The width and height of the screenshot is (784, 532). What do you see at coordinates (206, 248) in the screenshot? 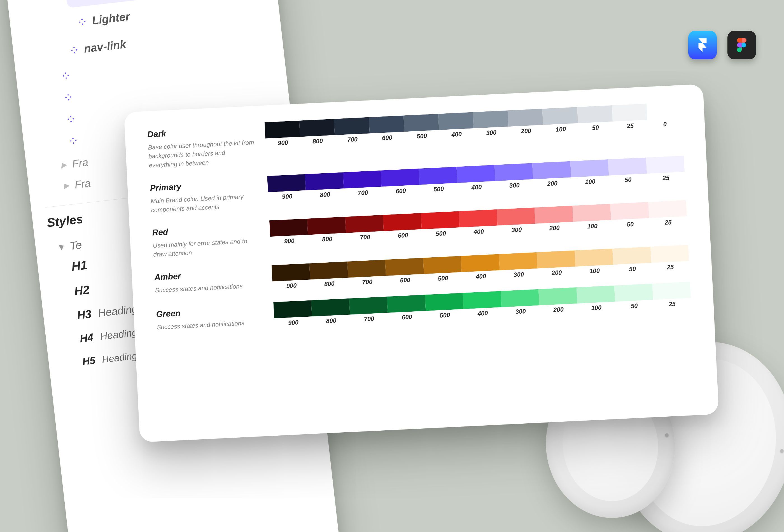
I see `palette-desc: Used mainly for error states and to draw…` at bounding box center [206, 248].